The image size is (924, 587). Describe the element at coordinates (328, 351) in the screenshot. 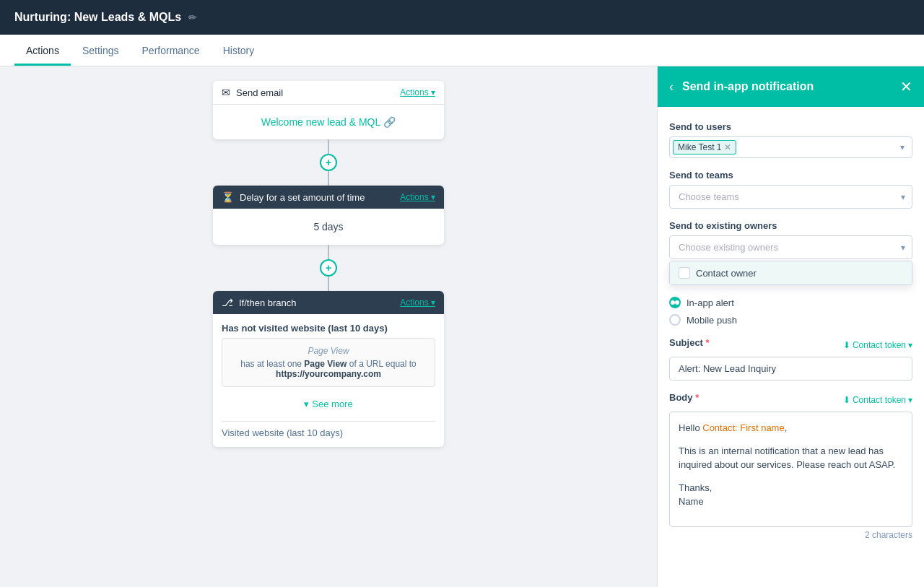

I see `filter-title: Page View` at that location.